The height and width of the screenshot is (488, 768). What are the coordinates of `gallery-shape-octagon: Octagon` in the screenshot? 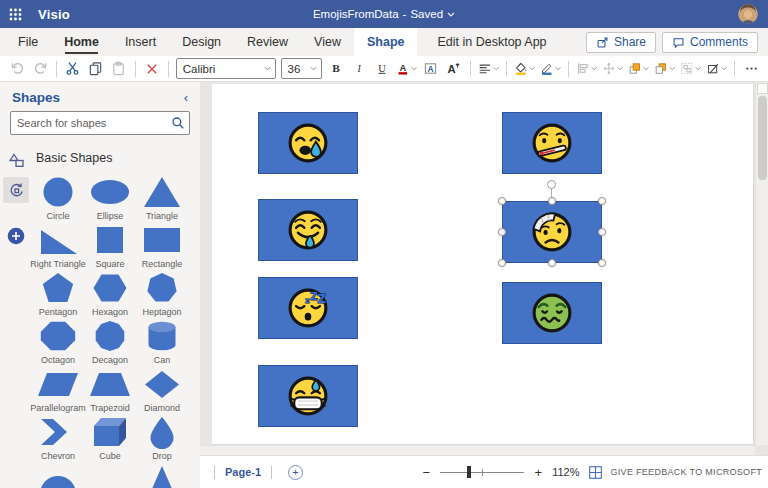 It's located at (58, 341).